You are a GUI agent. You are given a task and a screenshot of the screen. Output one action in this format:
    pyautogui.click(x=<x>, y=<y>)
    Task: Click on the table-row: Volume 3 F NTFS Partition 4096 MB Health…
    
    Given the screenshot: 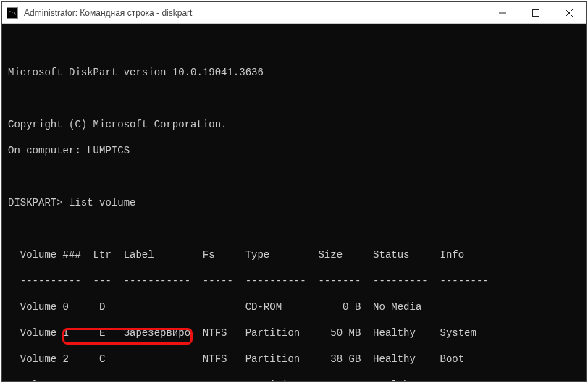 What is the action you would take?
    pyautogui.click(x=294, y=379)
    